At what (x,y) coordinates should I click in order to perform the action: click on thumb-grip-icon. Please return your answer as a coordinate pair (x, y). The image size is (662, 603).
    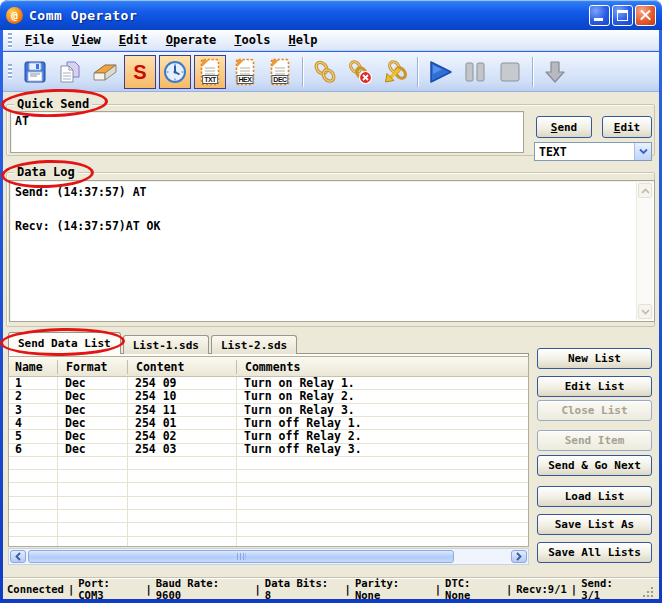
    Looking at the image, I should click on (242, 556).